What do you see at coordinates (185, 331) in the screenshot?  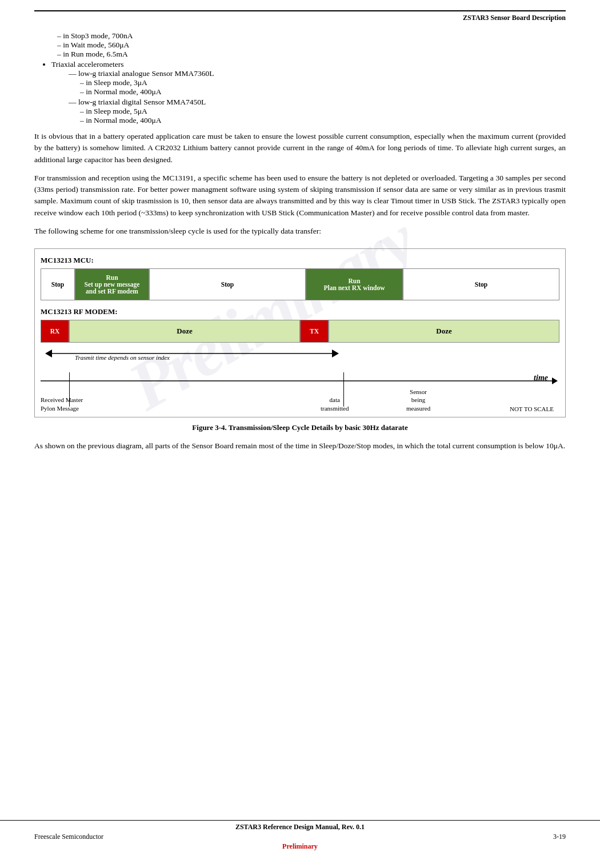 I see `rf-cell-doze1: Doze` at bounding box center [185, 331].